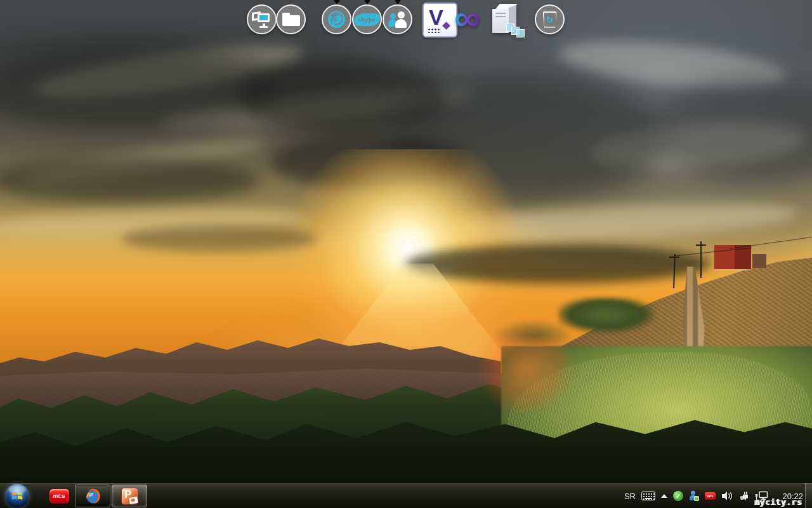 This screenshot has width=812, height=508. I want to click on dock-item-visio: V, so click(440, 20).